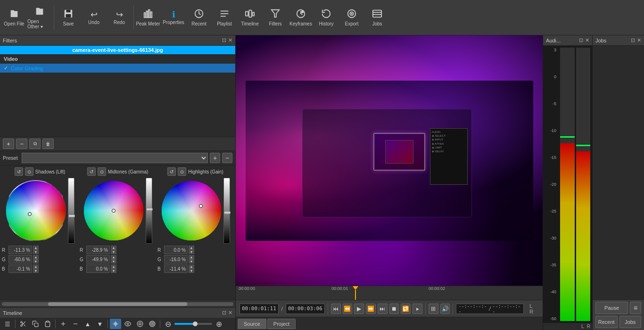  I want to click on recent-jobs-button: Recent, so click(606, 322).